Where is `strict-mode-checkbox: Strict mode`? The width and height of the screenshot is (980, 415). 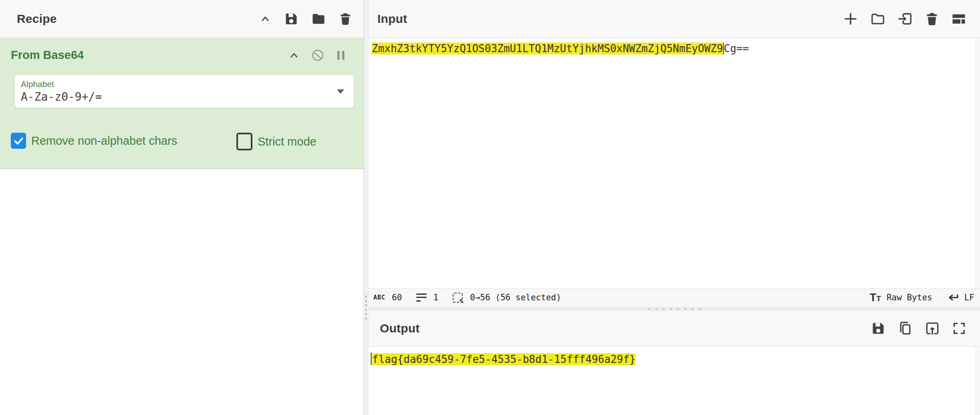
strict-mode-checkbox: Strict mode is located at coordinates (276, 142).